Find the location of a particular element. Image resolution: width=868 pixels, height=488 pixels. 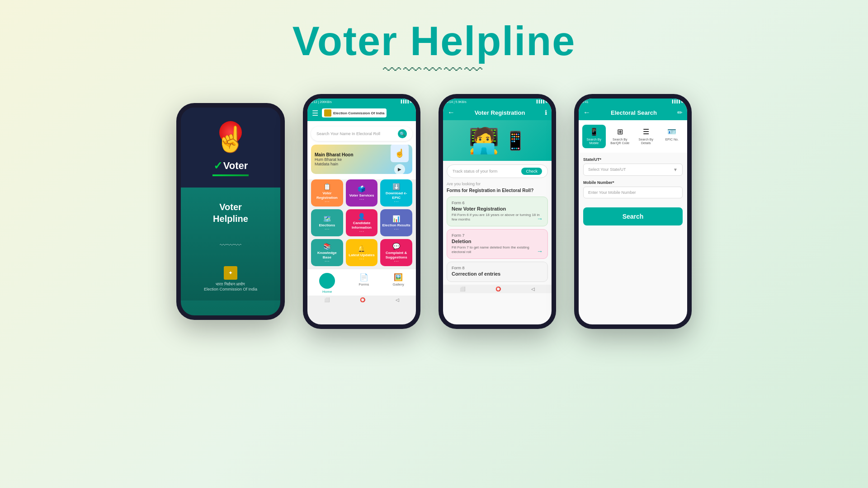

bottom-navigation: ⌂ Home 📄 Forms 🖼️ Gallery is located at coordinates (362, 282).